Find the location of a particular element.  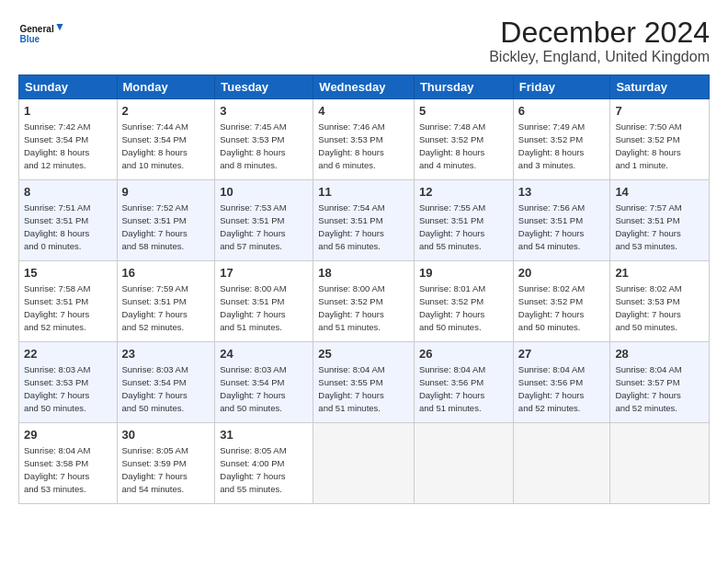

day-info: Sunrise: 8:03 AM Sunset: 3:53 PM Dayligh… is located at coordinates (68, 388).